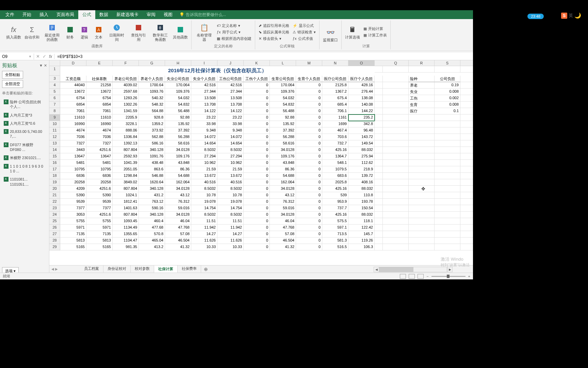 The height and width of the screenshot is (368, 588). I want to click on cell: 4039.02, so click(126, 85).